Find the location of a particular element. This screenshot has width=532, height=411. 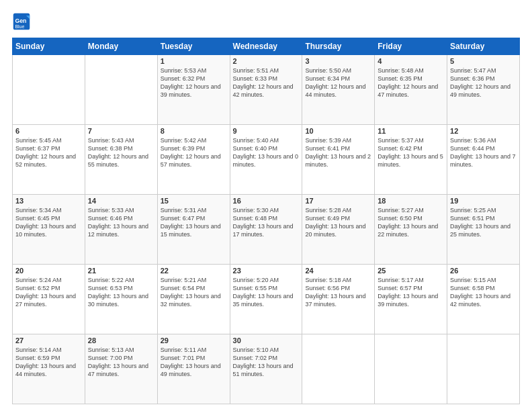

day-cell: 22Sunrise: 5:21 AMSunset: 6:54 PMDayligh… is located at coordinates (193, 300).